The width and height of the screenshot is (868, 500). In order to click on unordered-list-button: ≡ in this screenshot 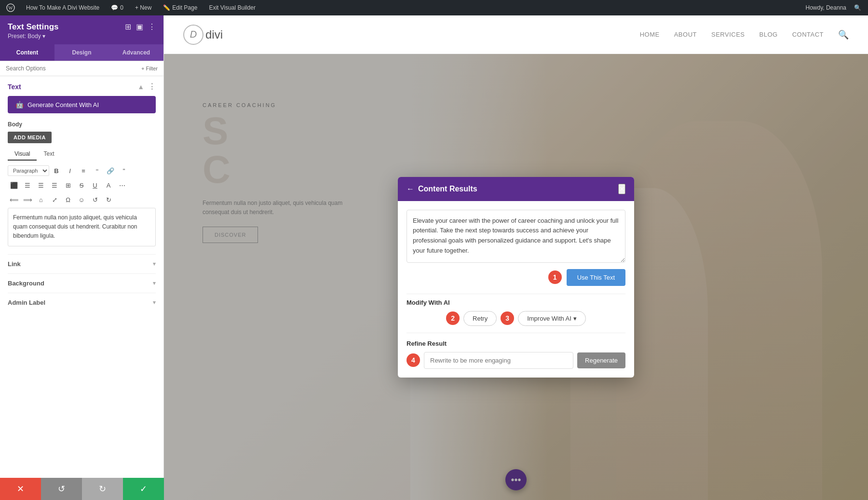, I will do `click(83, 171)`.